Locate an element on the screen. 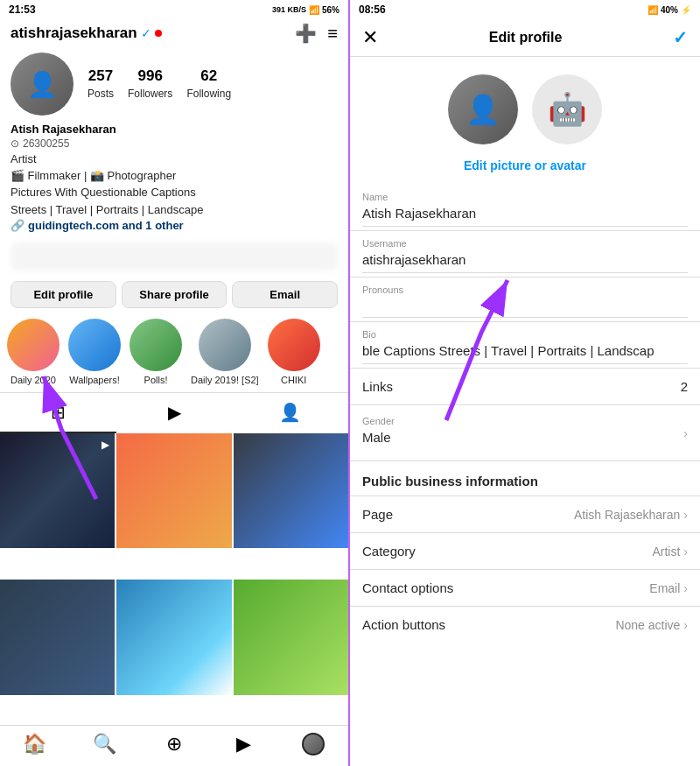 Image resolution: width=700 pixels, height=766 pixels. action-buttons: Edit profile Share profile Email is located at coordinates (174, 294).